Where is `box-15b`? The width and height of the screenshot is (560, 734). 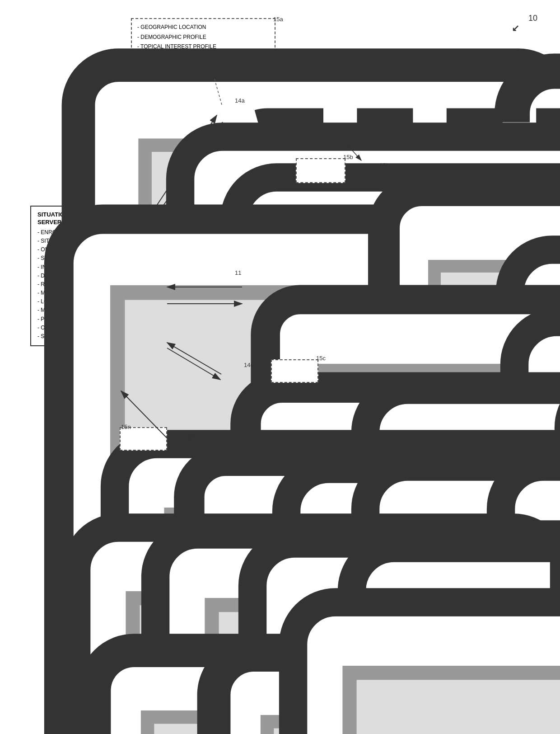 box-15b is located at coordinates (321, 171).